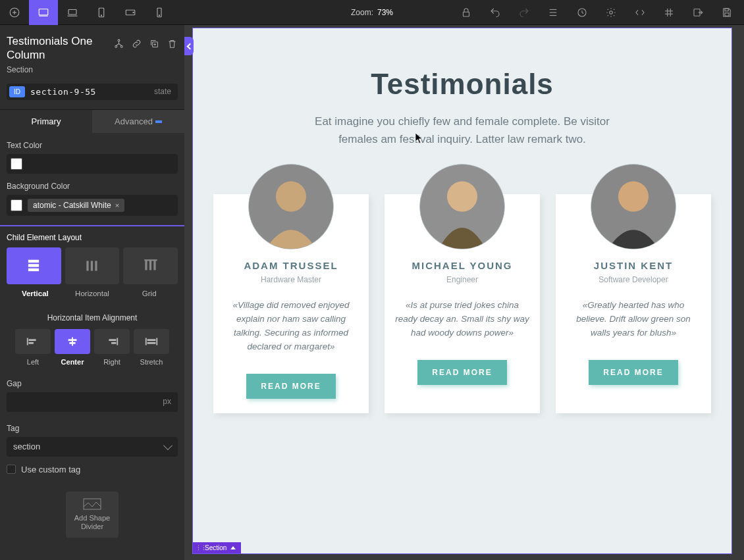 The height and width of the screenshot is (560, 744). Describe the element at coordinates (362, 13) in the screenshot. I see `zoom-label: Zoom:` at that location.